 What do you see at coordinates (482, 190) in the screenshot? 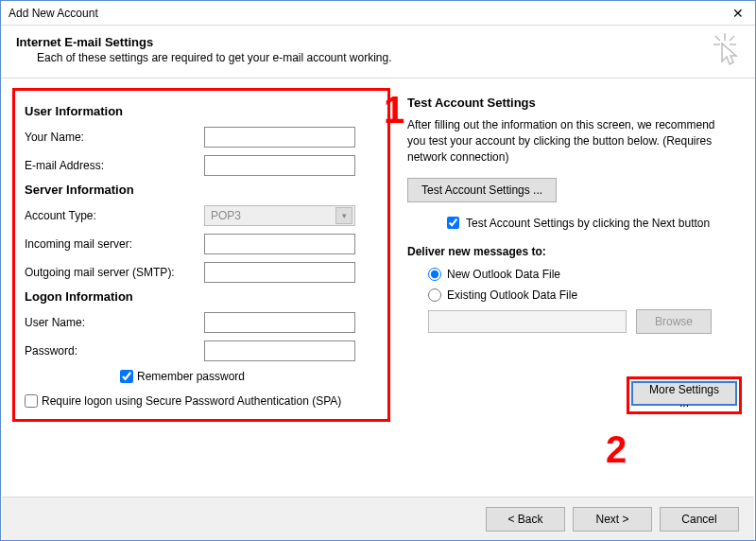
I see `test-account-button: Test Account Settings ...` at bounding box center [482, 190].